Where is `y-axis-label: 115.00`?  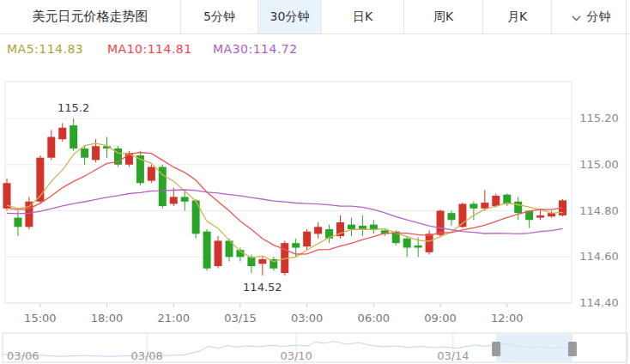 y-axis-label: 115.00 is located at coordinates (599, 165).